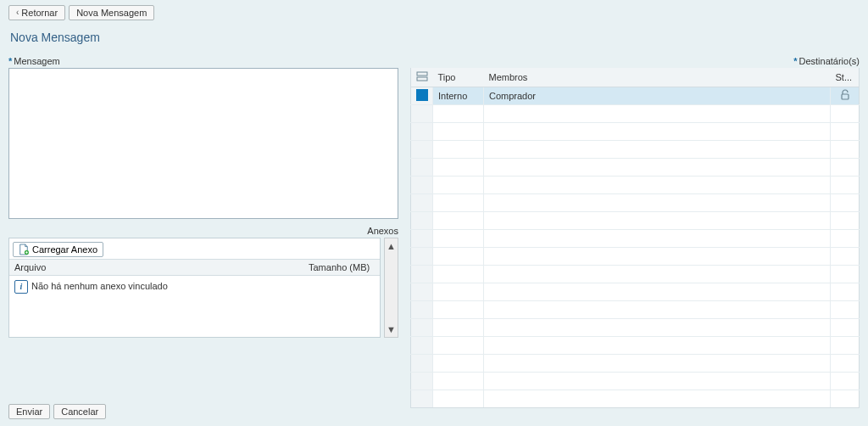 Image resolution: width=868 pixels, height=426 pixels. Describe the element at coordinates (39, 13) in the screenshot. I see `back-button-label: Retornar` at that location.